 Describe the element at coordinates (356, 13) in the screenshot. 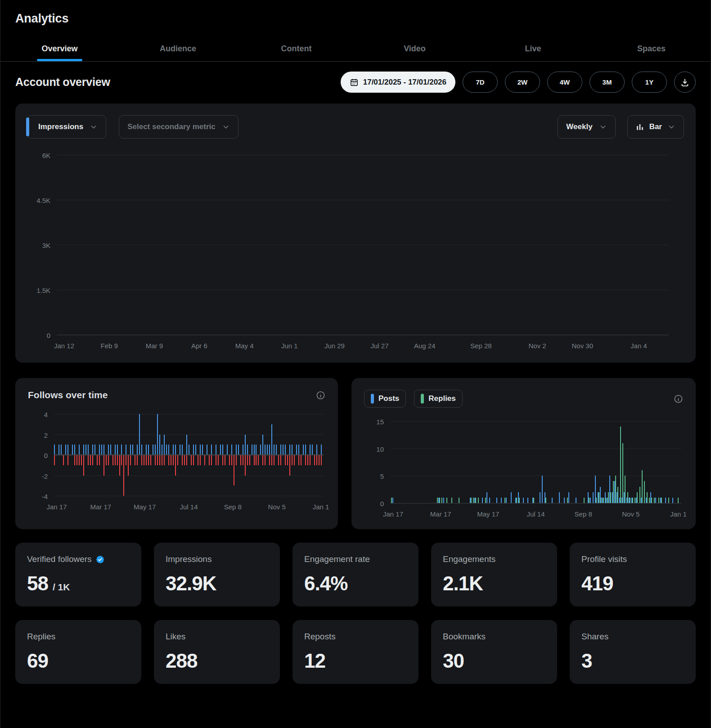

I see `page-title: Analytics` at that location.